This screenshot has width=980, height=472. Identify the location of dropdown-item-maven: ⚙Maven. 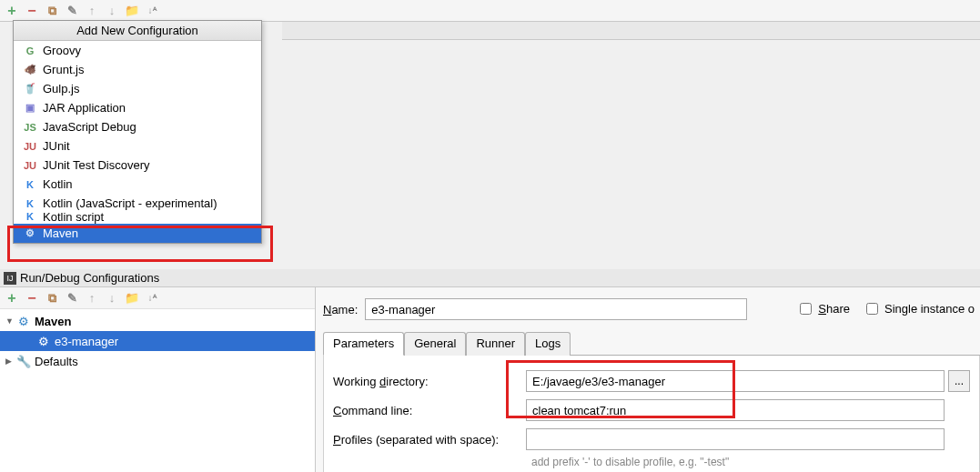
(137, 233).